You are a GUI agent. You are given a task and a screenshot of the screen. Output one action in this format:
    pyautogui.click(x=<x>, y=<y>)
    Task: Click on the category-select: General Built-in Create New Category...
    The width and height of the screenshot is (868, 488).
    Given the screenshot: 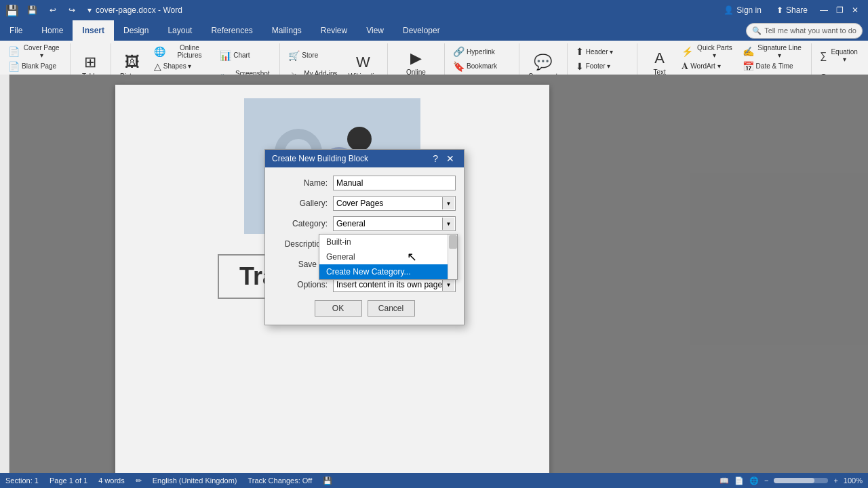 What is the action you would take?
    pyautogui.click(x=395, y=224)
    